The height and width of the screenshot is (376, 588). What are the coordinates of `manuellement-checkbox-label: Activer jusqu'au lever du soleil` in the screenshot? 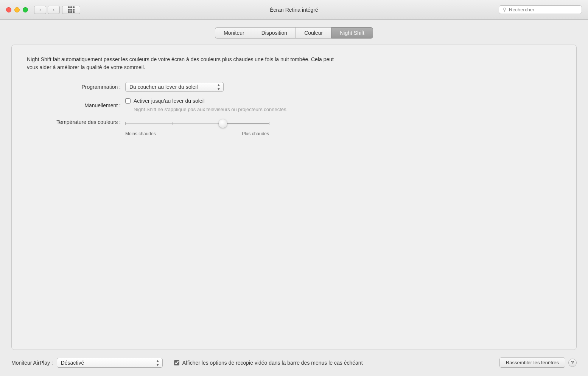 It's located at (169, 101).